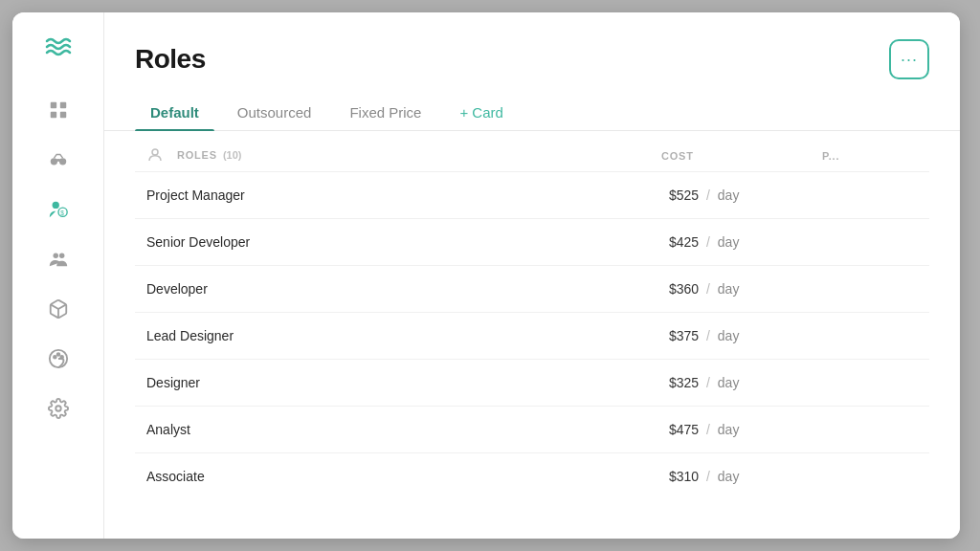  What do you see at coordinates (408, 289) in the screenshot?
I see `role-name: Developer` at bounding box center [408, 289].